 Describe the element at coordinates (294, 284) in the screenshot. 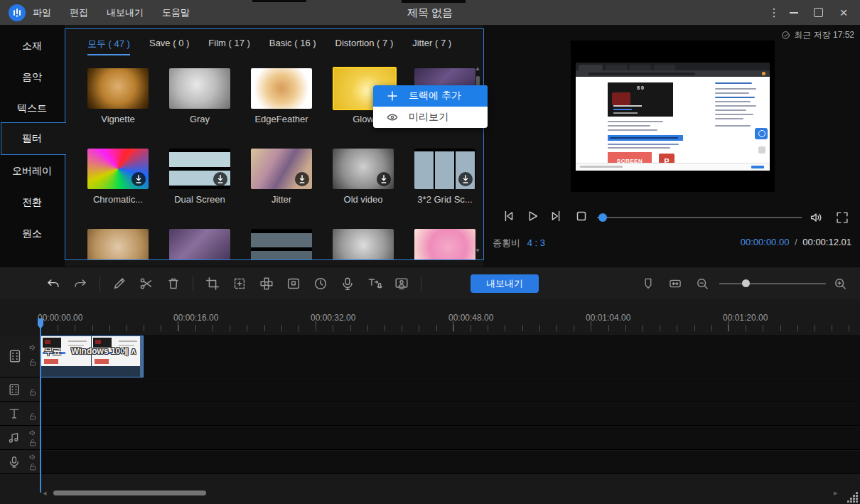

I see `freeze-frame-icon` at that location.